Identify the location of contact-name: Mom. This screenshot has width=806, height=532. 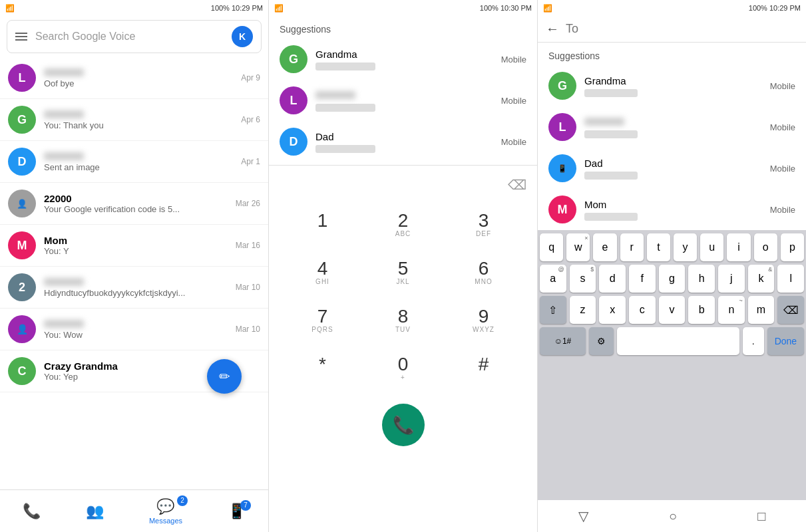
(137, 241).